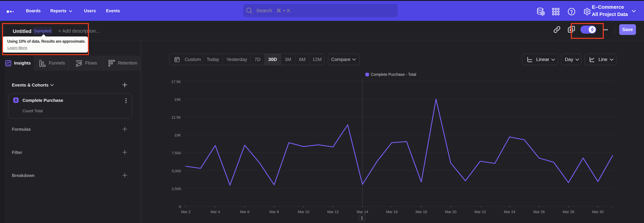  What do you see at coordinates (176, 171) in the screenshot?
I see `svg-text: 5,000` at bounding box center [176, 171].